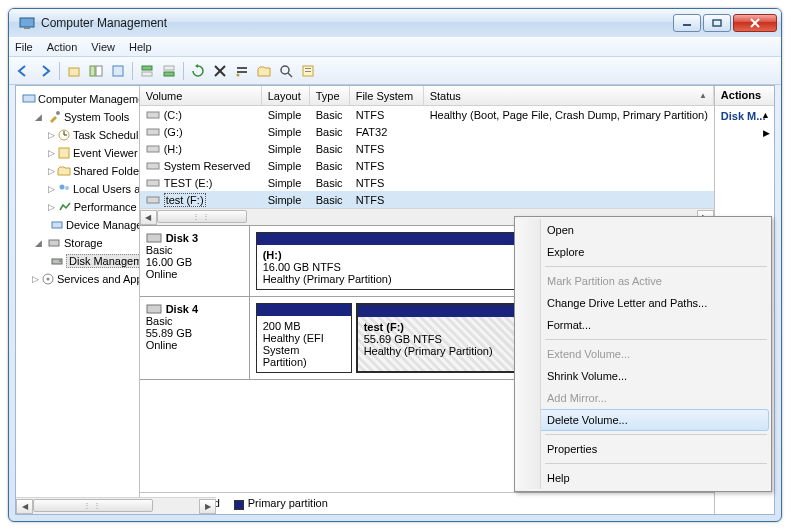 Image resolution: width=790 pixels, height=530 pixels. Describe the element at coordinates (643, 478) in the screenshot. I see `ctx-help: Help` at that location.